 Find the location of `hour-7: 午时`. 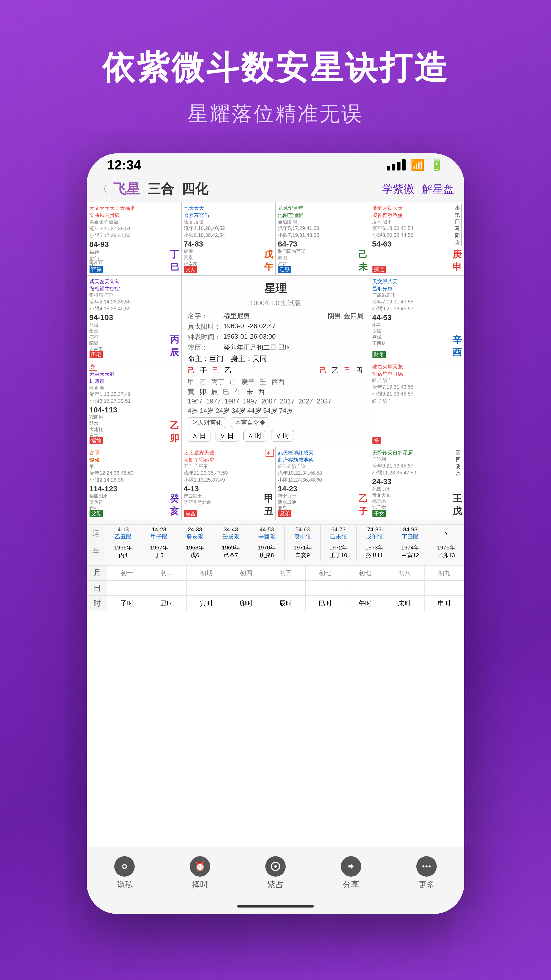

hour-7: 午时 is located at coordinates (365, 603).